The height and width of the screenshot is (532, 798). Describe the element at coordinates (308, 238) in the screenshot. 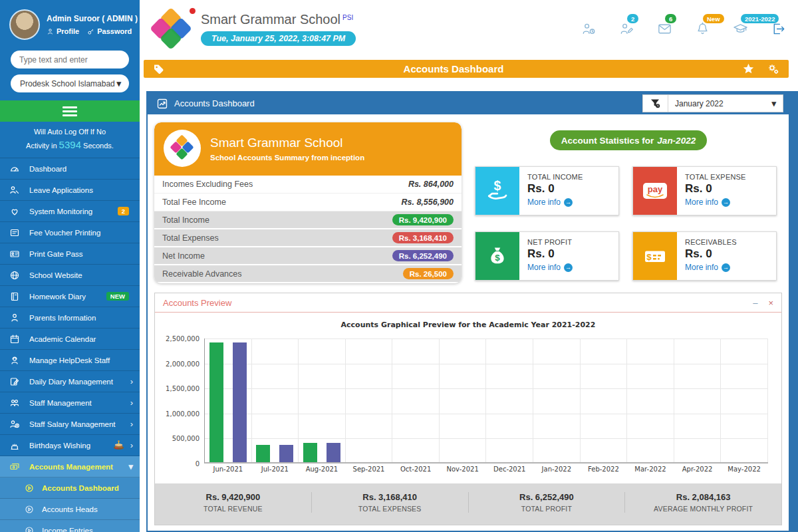

I see `summary-row: Total ExpensesRs. 3,168,410` at that location.